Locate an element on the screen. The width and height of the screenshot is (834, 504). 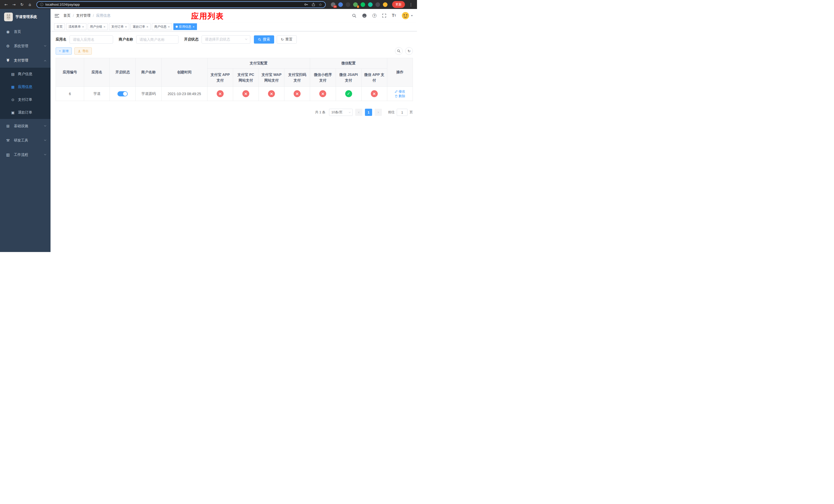
filter-form: 应用名 商户名称 开启状态 请选择开启状态 搜索 ↻ 重置 is located at coordinates (234, 40).